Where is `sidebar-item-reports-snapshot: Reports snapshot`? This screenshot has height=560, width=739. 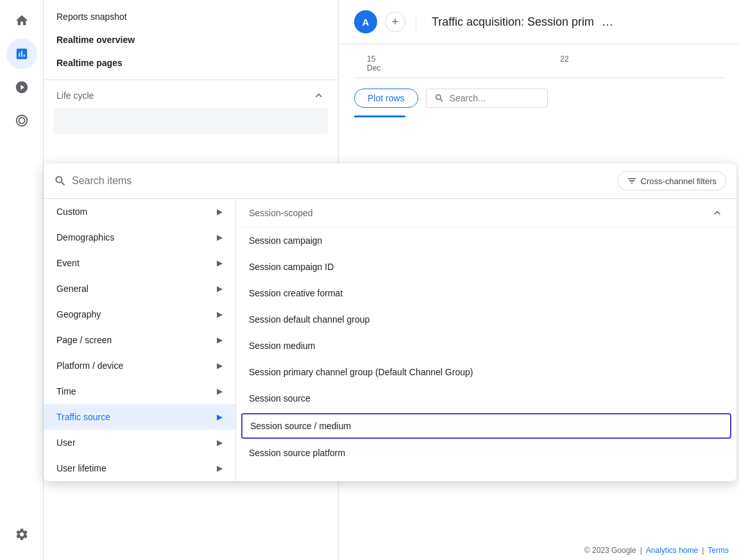
sidebar-item-reports-snapshot: Reports snapshot is located at coordinates (191, 17).